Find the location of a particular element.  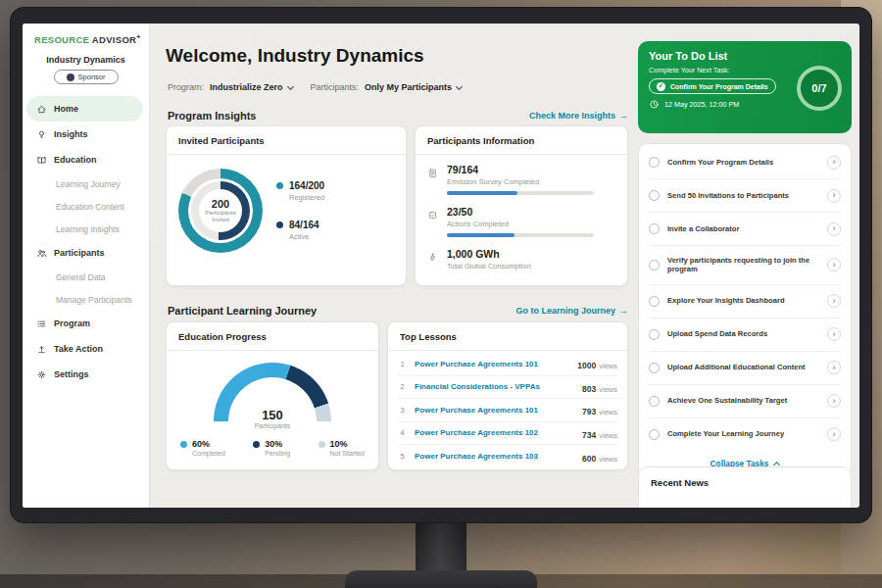

energy-icon is located at coordinates (433, 260).